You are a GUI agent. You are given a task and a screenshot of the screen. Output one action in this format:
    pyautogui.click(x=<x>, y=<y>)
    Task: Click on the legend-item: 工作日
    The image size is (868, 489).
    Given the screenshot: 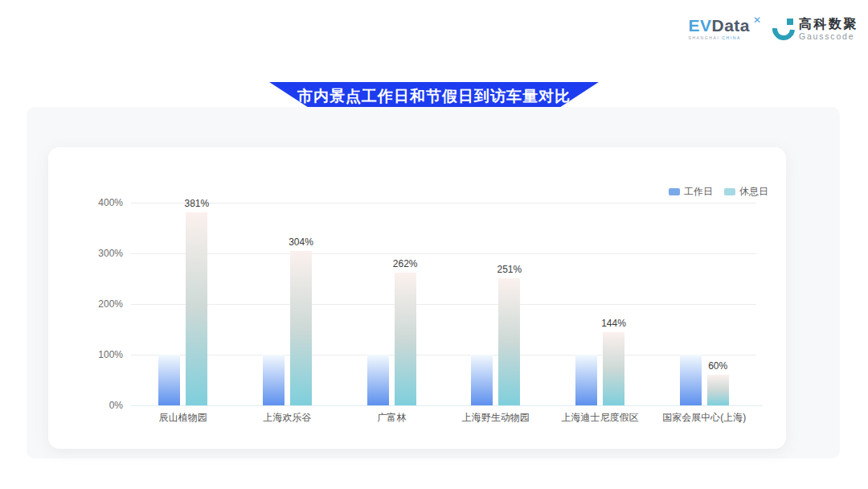 What is the action you would take?
    pyautogui.click(x=691, y=191)
    